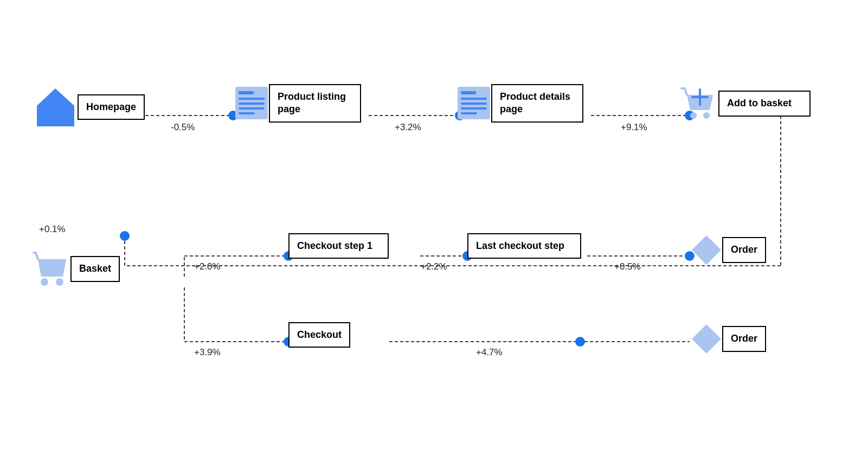 The width and height of the screenshot is (868, 474). What do you see at coordinates (706, 250) in the screenshot?
I see `order1-icon` at bounding box center [706, 250].